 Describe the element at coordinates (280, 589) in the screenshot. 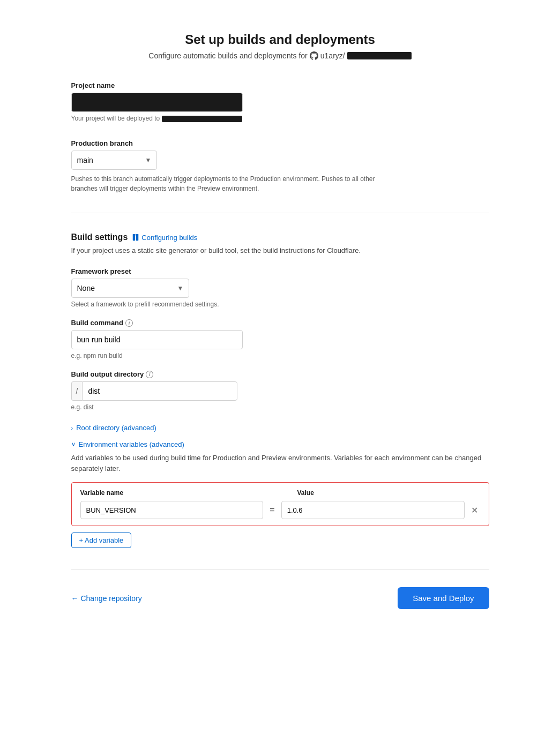

I see `footer-actions: ← Change repository Save and Deploy` at that location.